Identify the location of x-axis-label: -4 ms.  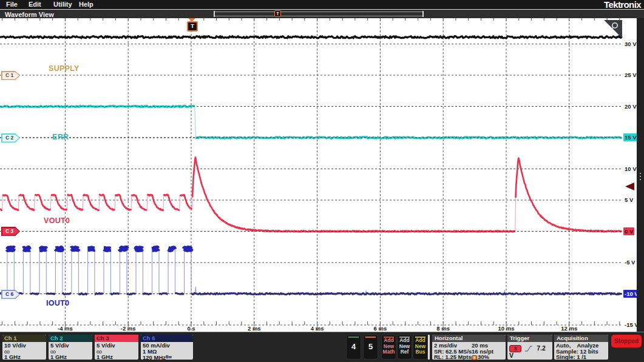
(65, 329).